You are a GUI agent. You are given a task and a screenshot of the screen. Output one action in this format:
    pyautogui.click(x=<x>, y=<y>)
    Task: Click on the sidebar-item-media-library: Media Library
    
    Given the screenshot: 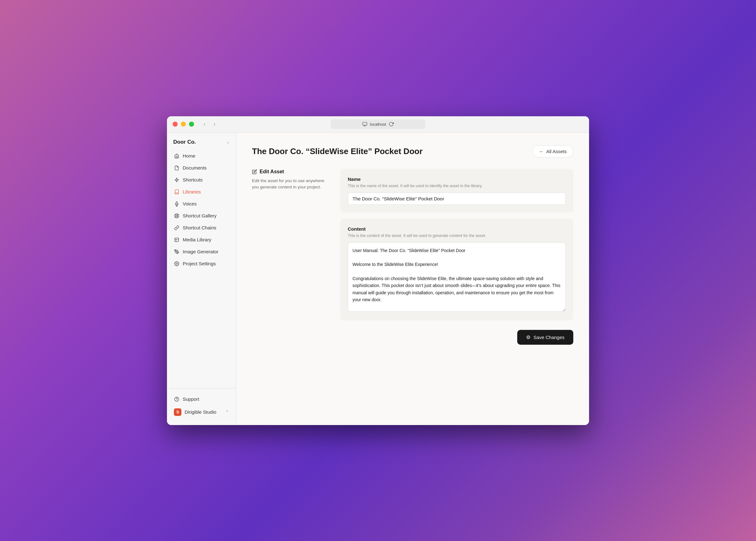 What is the action you would take?
    pyautogui.click(x=201, y=240)
    